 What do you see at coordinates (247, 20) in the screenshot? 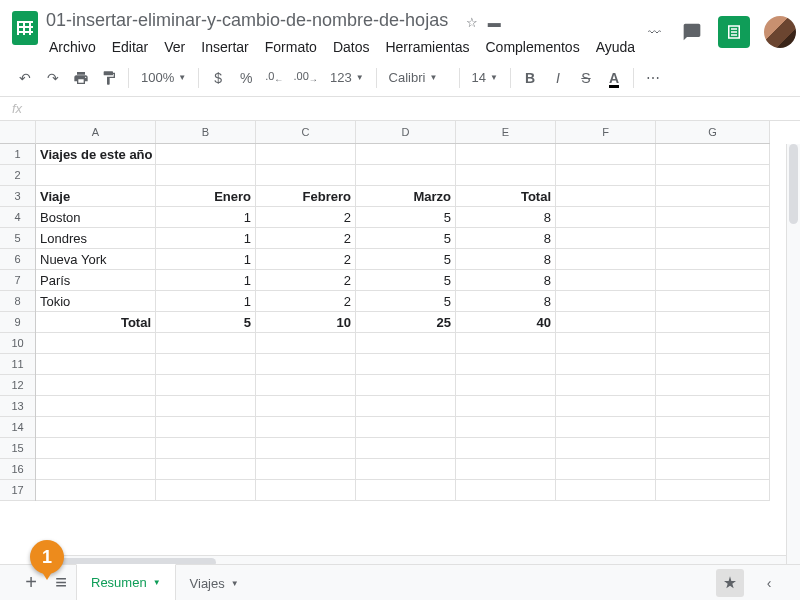
I see `document-title: 01-insertar-eliminar-y-cambio-de-nombre-…` at bounding box center [247, 20].